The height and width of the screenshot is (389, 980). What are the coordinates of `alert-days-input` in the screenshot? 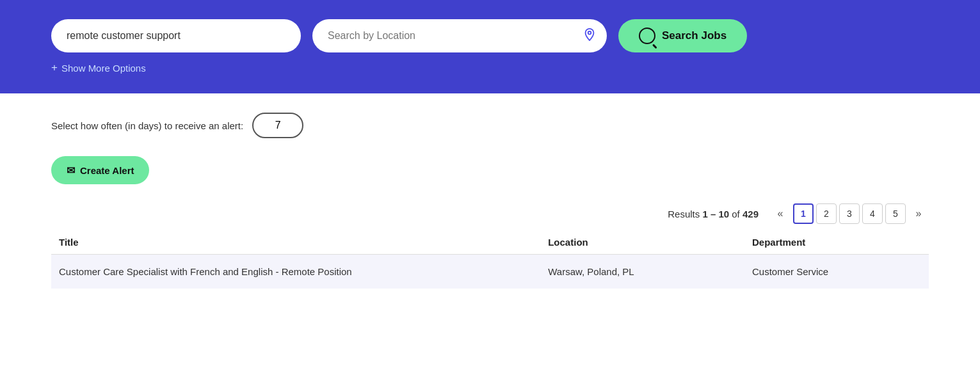 It's located at (278, 125).